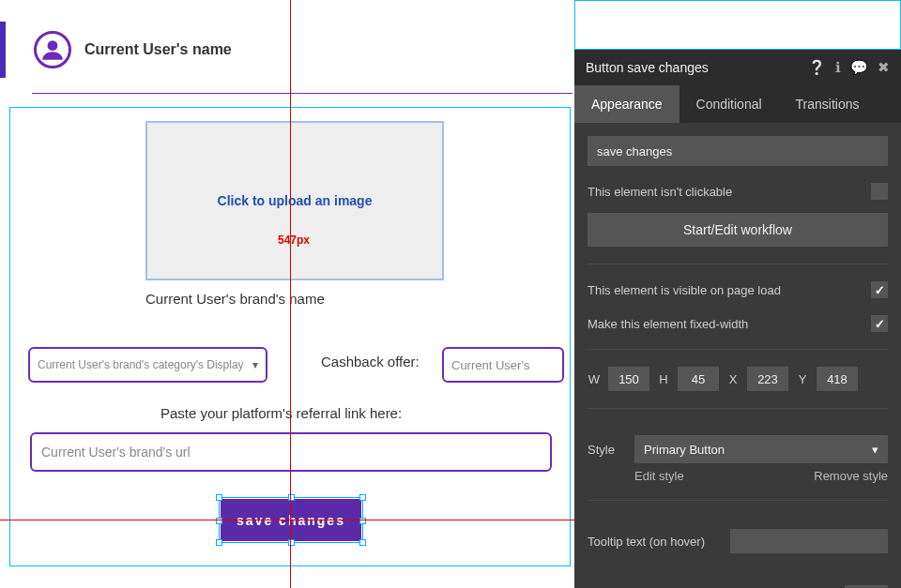 This screenshot has width=901, height=588. Describe the element at coordinates (287, 50) in the screenshot. I see `profile-header: Current User's name` at that location.